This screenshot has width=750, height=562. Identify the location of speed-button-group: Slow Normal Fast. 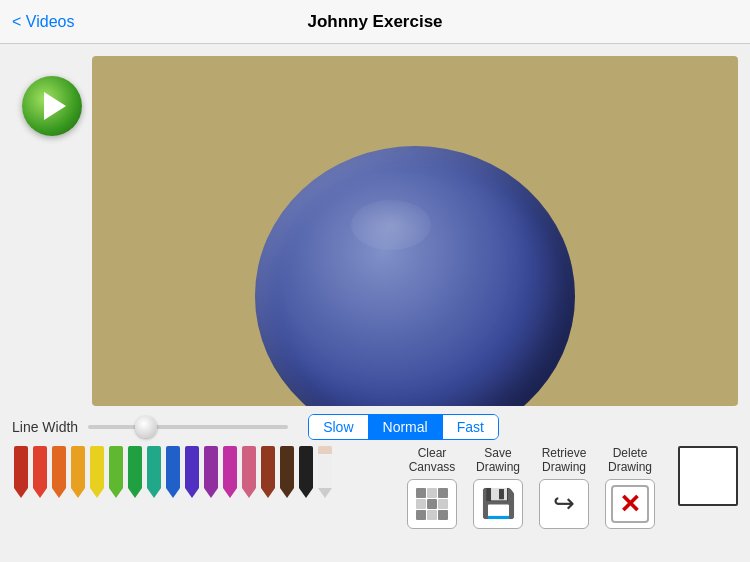
(404, 427).